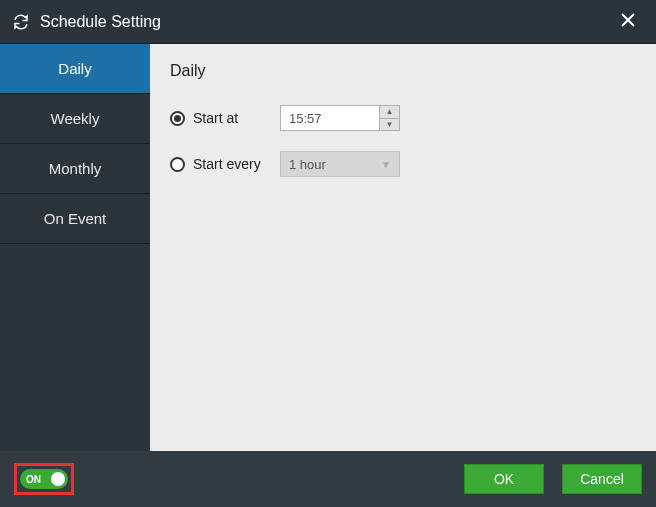  I want to click on start-every-label: Start every, so click(227, 164).